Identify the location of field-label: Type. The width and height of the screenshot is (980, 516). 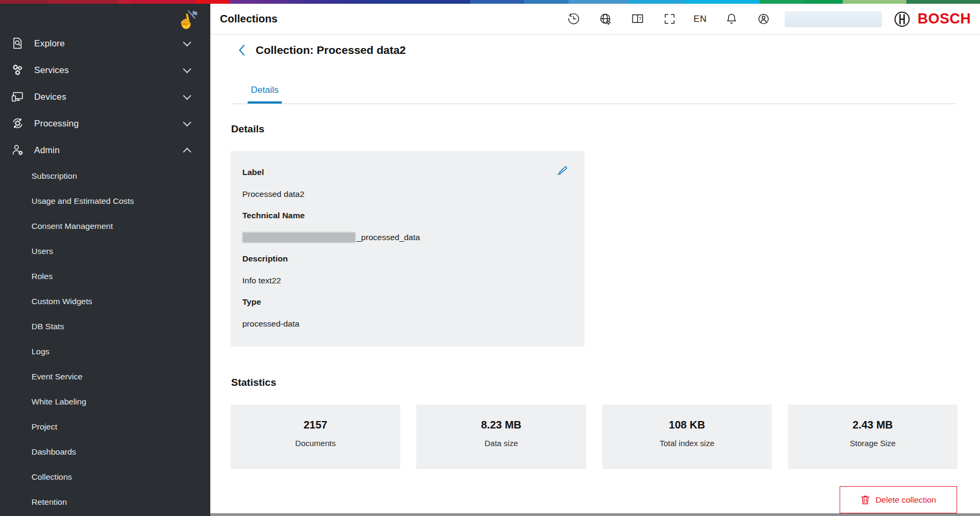
(413, 302).